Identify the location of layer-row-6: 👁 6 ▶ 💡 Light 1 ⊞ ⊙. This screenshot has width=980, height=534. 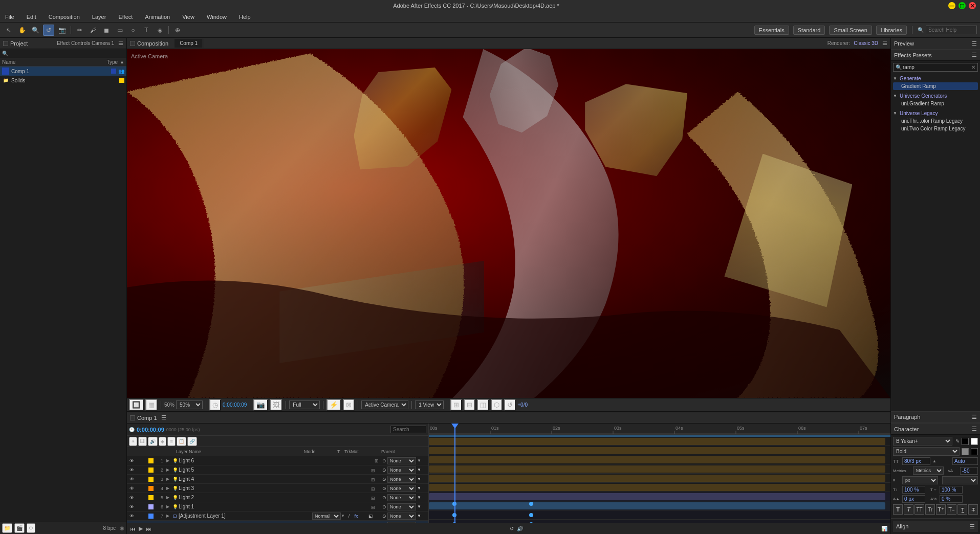
(277, 507).